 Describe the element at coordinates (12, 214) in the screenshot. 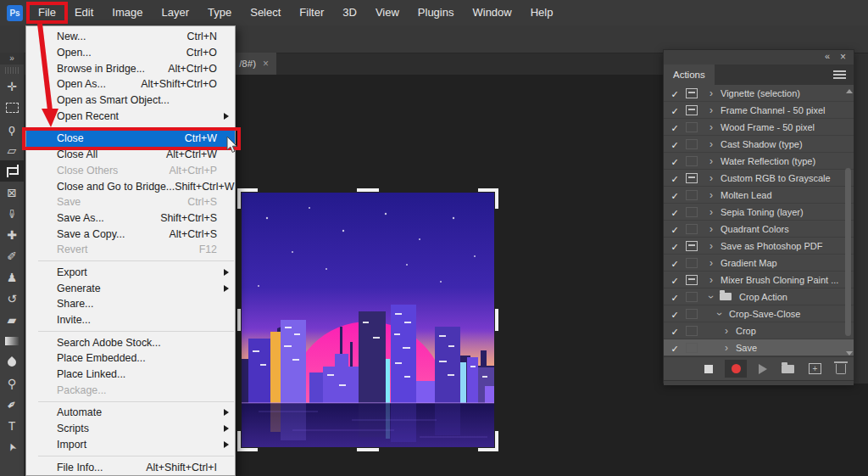

I see `eyedropper-tool: ✑` at that location.